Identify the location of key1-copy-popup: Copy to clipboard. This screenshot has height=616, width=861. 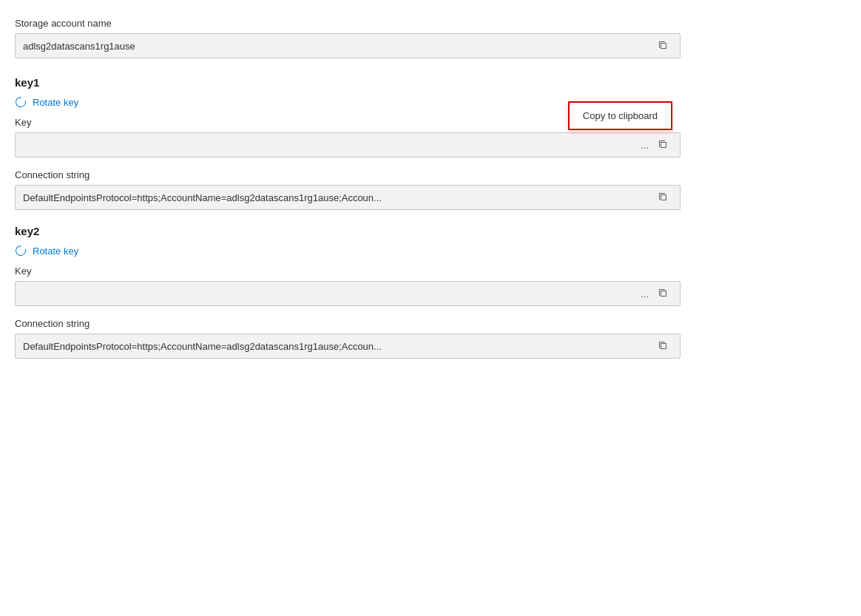
(620, 115).